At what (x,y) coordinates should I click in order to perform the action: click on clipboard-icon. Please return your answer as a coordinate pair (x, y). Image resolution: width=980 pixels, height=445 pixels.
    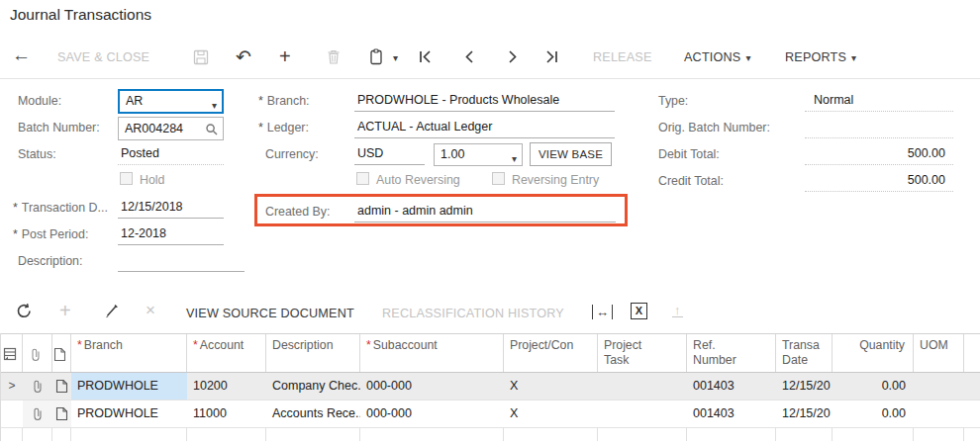
    Looking at the image, I should click on (376, 58).